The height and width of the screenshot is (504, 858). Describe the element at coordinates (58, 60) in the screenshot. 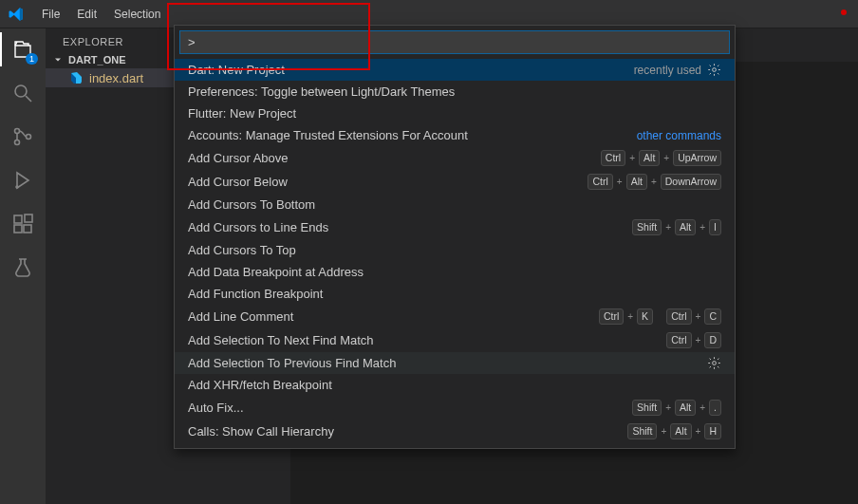

I see `chevron-down-icon` at that location.